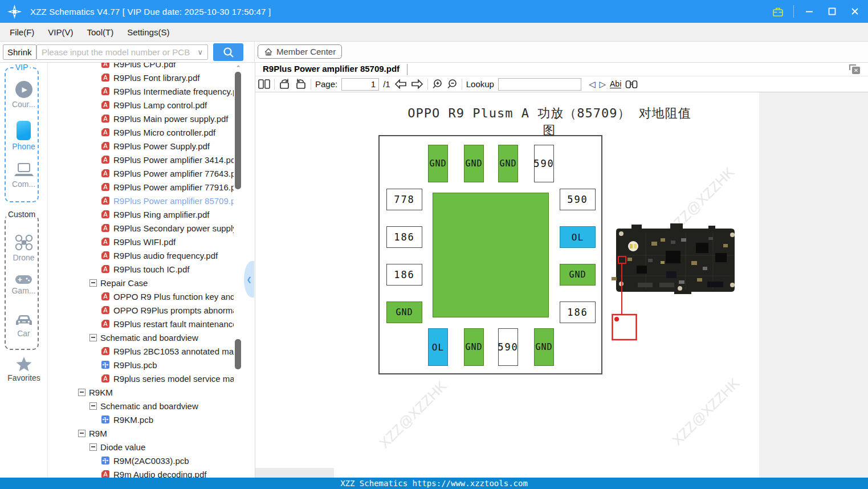  Describe the element at coordinates (24, 248) in the screenshot. I see `sidebar-item-drone: Drone` at that location.